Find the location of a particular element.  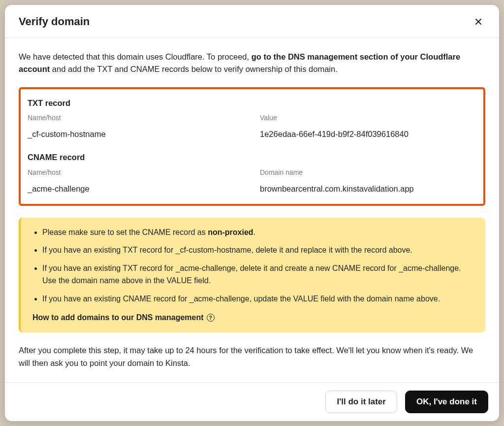

warn1-post: . is located at coordinates (254, 232).